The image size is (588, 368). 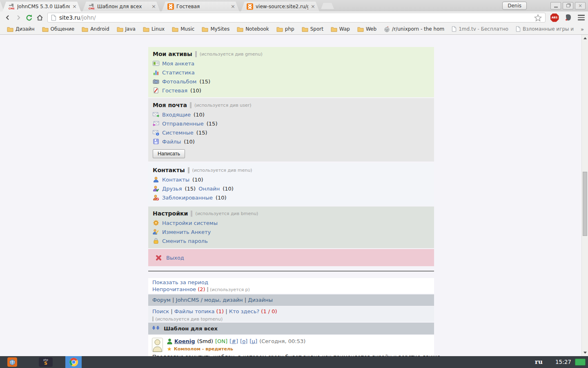 I want to click on link-sent: Отправленные, so click(x=183, y=123).